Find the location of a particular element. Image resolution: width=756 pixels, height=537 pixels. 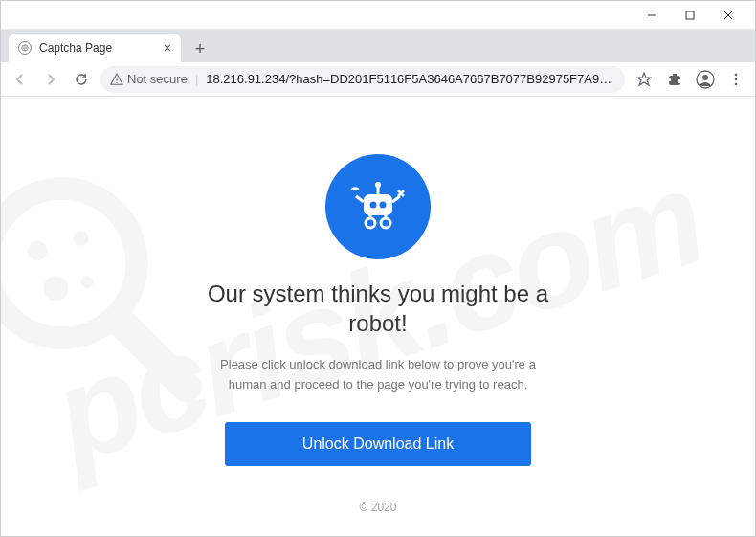

close-tab-icon: × is located at coordinates (167, 48).